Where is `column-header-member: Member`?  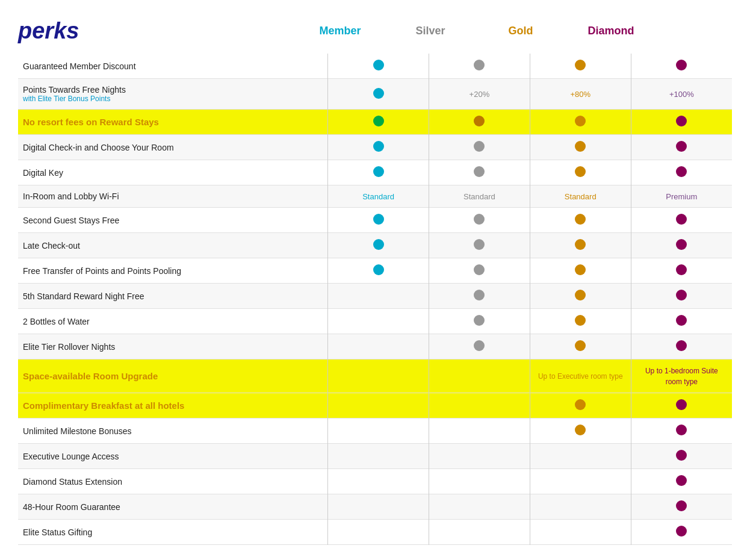 column-header-member: Member is located at coordinates (340, 31).